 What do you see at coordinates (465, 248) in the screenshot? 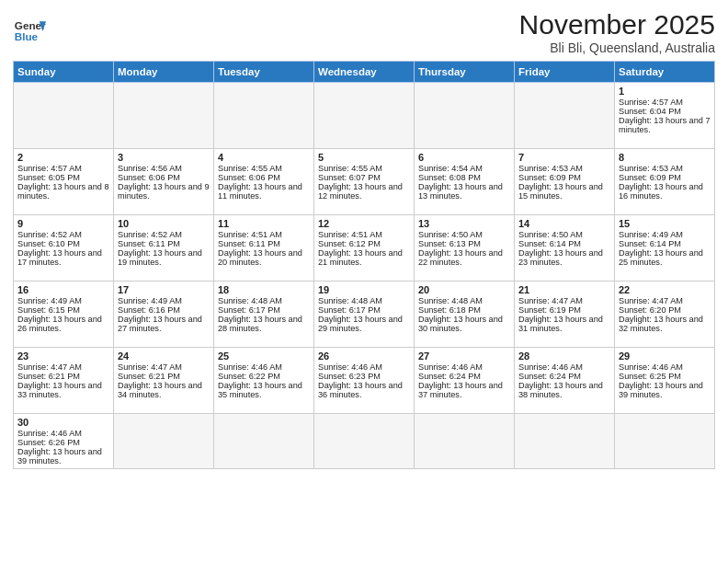
I see `calendar-cell: 13Sunrise: 4:50 AMSunset: 6:13 PMDayligh…` at bounding box center [465, 248].